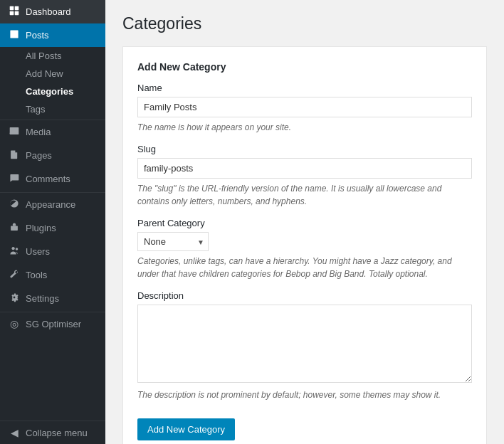 This screenshot has width=504, height=444. What do you see at coordinates (65, 56) in the screenshot?
I see `sidebar-item-all-posts: All Posts` at bounding box center [65, 56].